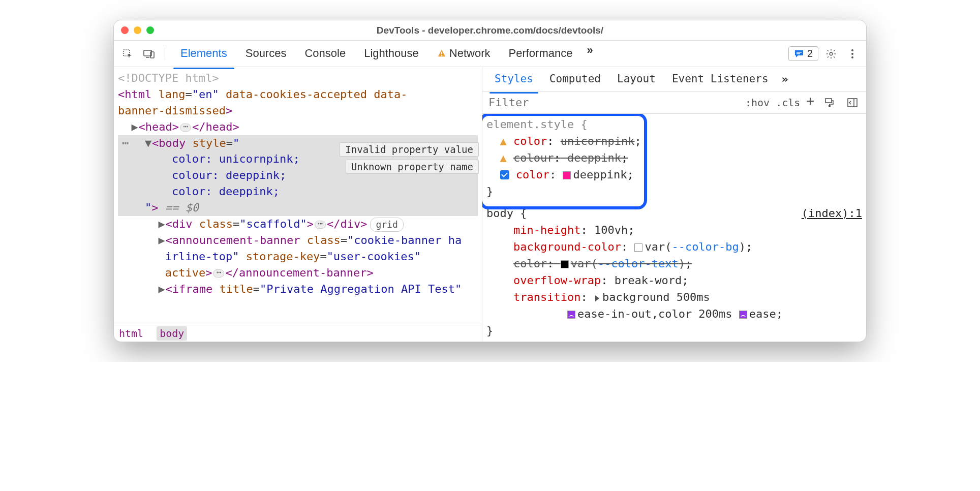  Describe the element at coordinates (266, 54) in the screenshot. I see `tab-sources: Sources` at that location.